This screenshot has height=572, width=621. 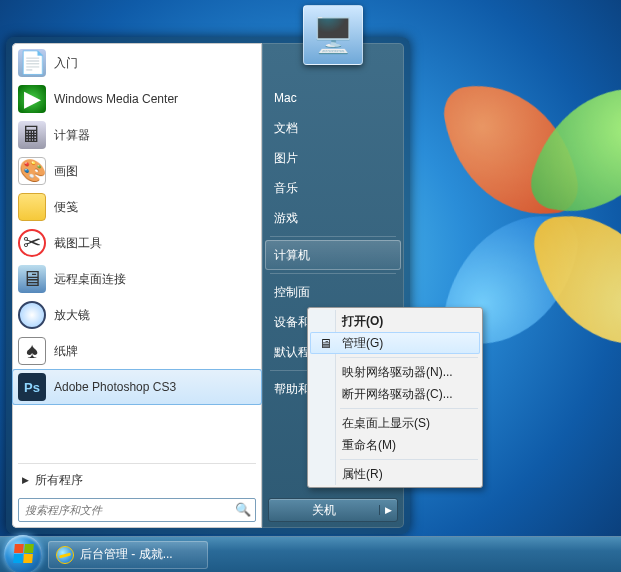 I want to click on magnifier-icon, so click(x=32, y=315).